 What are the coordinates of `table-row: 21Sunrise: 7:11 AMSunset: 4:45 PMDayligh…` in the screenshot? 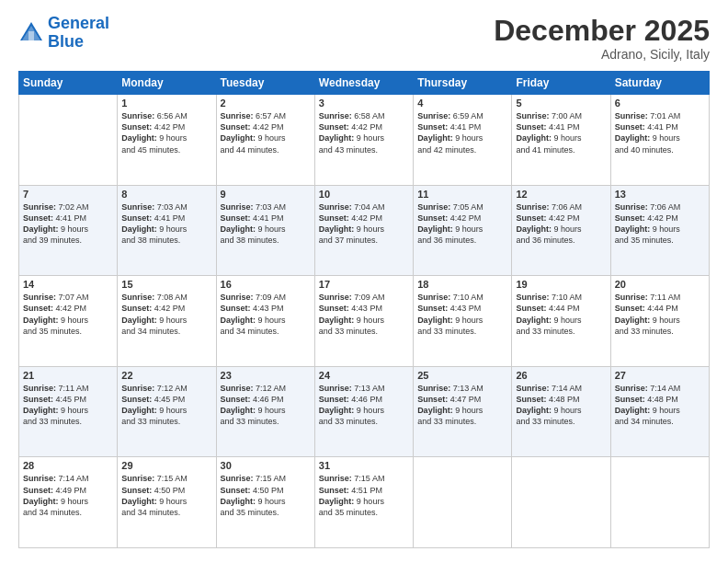 It's located at (68, 412).